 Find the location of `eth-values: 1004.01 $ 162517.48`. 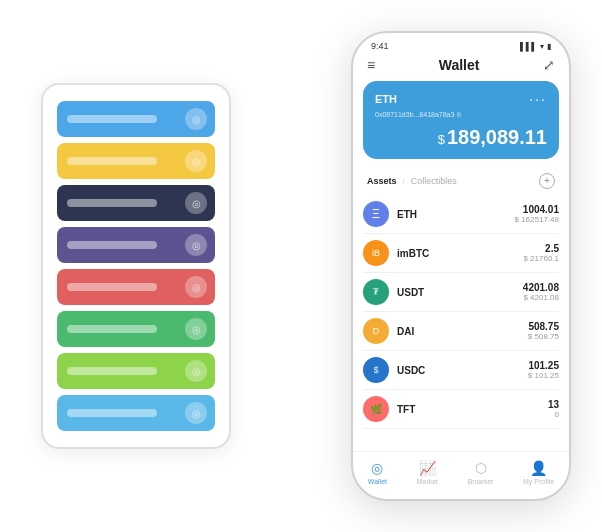

eth-values: 1004.01 $ 162517.48 is located at coordinates (538, 214).